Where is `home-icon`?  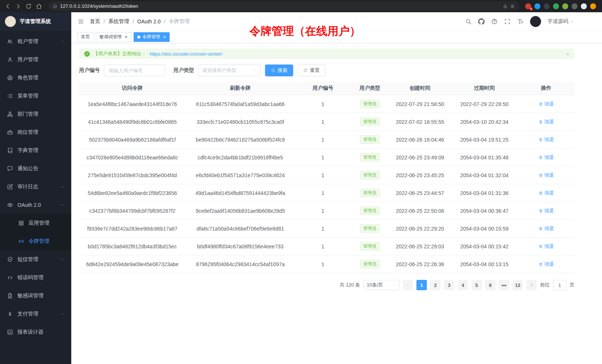
home-icon is located at coordinates (39, 6).